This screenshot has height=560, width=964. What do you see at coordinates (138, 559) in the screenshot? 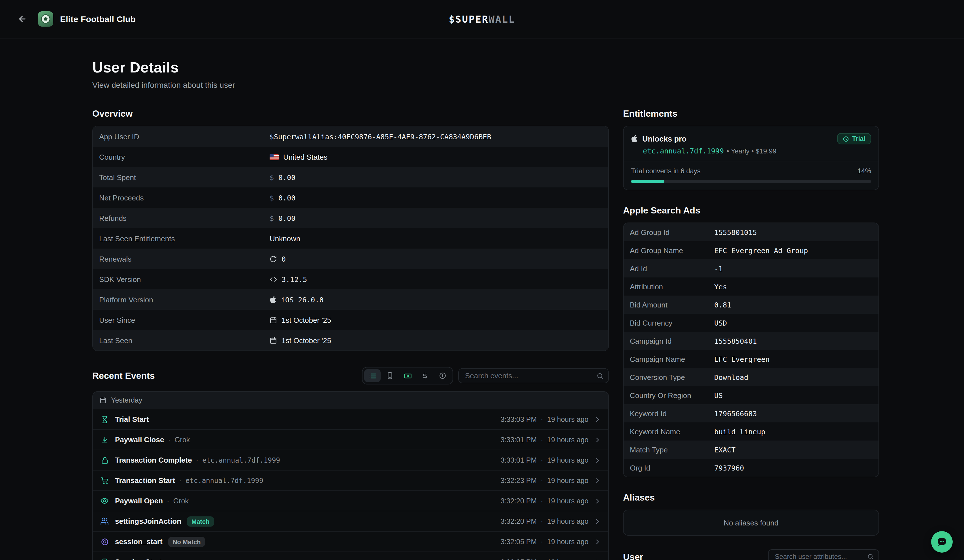
I see `event-name: Session Start` at bounding box center [138, 559].